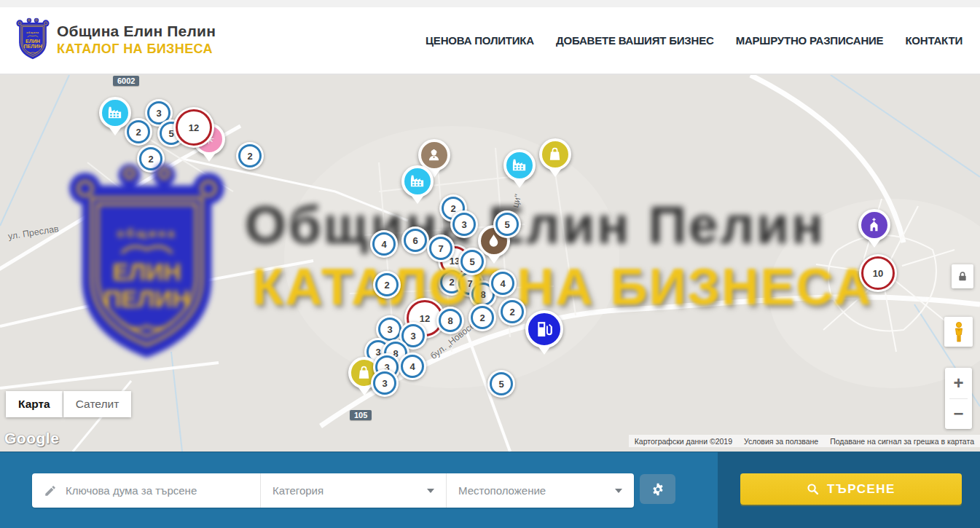  I want to click on location-select-value: Местоположение, so click(502, 491).